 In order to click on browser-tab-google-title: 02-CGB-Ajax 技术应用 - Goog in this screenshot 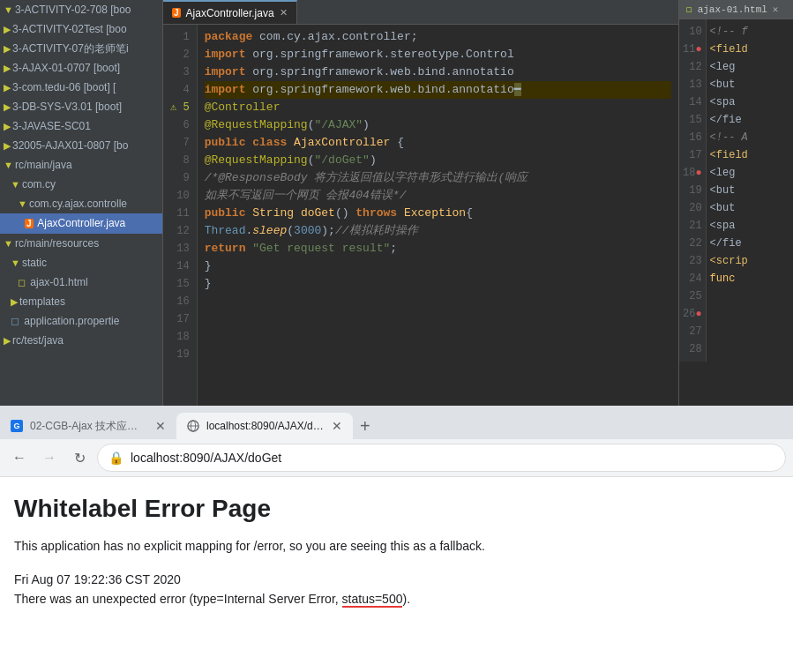, I will do `click(89, 427)`.